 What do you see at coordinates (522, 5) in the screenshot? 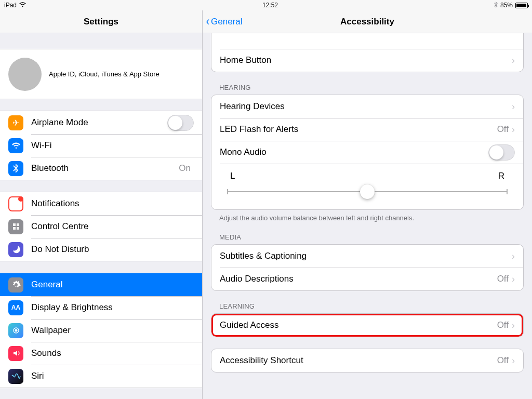
I see `battery-icon` at bounding box center [522, 5].